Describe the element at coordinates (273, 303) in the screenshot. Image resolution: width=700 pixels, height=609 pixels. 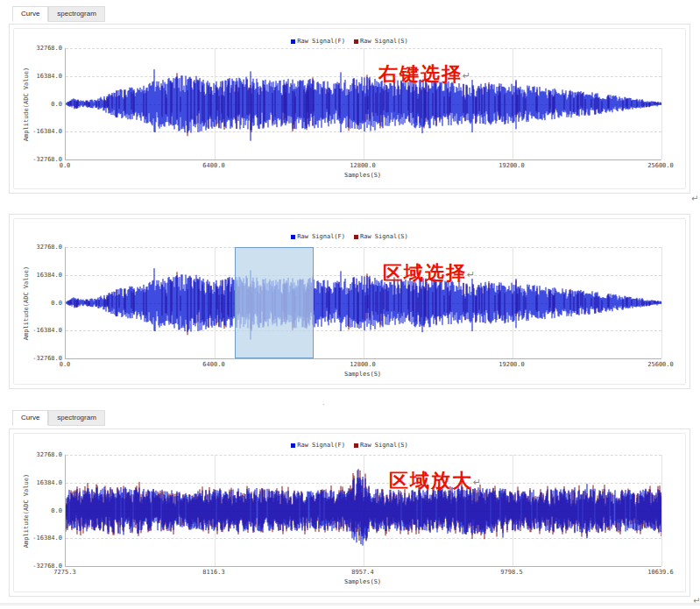
I see `selection-overlay` at that location.